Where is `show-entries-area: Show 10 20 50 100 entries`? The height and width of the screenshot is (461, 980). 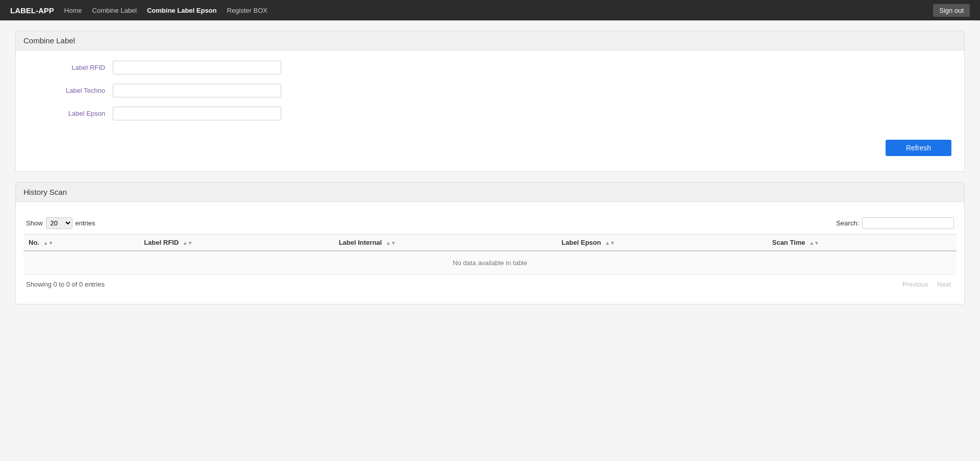
show-entries-area: Show 10 20 50 100 entries is located at coordinates (61, 223).